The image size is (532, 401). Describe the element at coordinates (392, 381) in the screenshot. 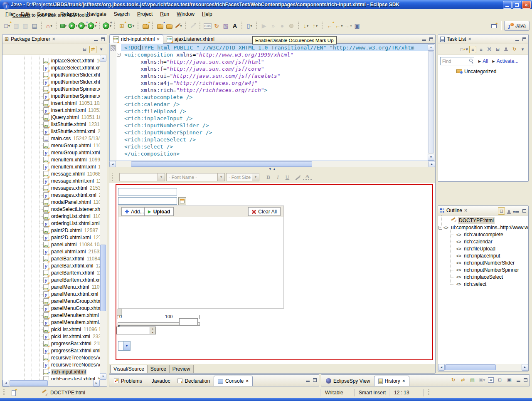

I see `view-tab-history: History×` at that location.